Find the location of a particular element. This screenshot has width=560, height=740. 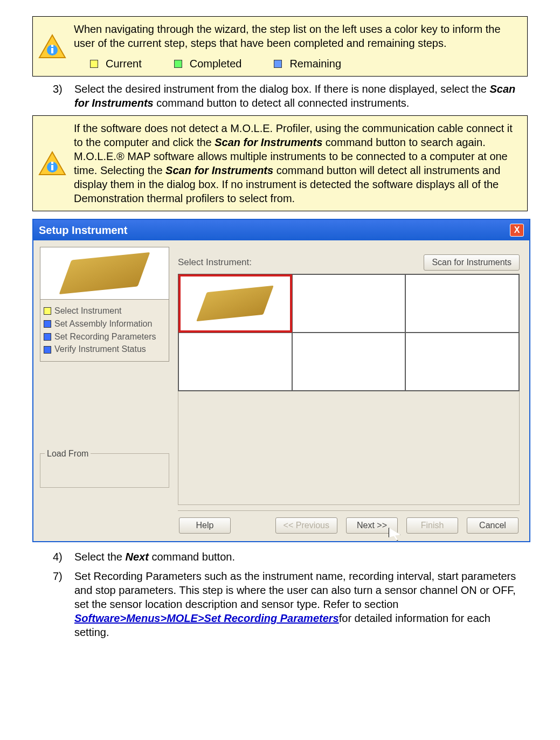

legend-label-remaining: Remaining is located at coordinates (315, 64).